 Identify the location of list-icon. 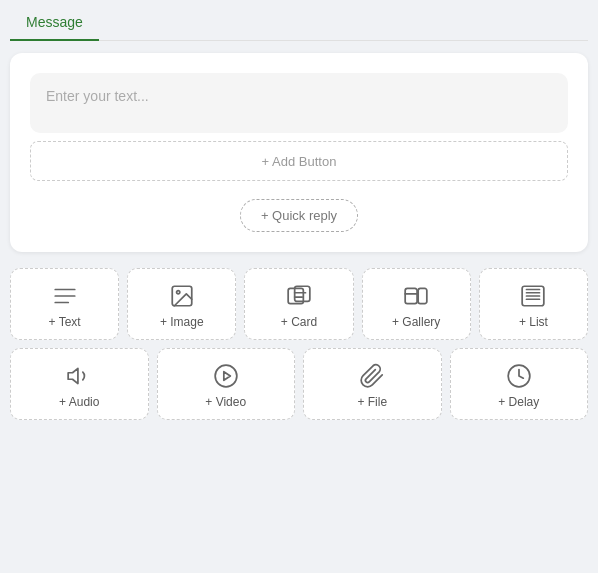
(533, 296).